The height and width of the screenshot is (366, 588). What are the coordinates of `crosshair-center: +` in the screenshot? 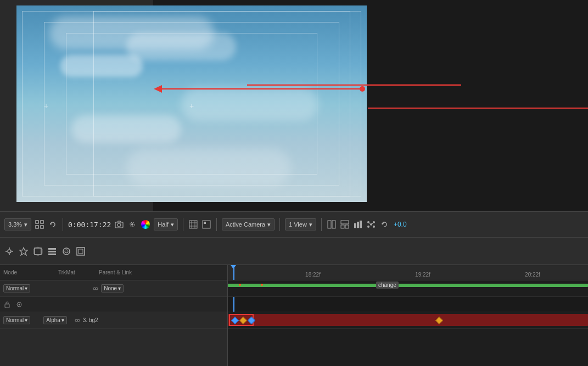 It's located at (192, 106).